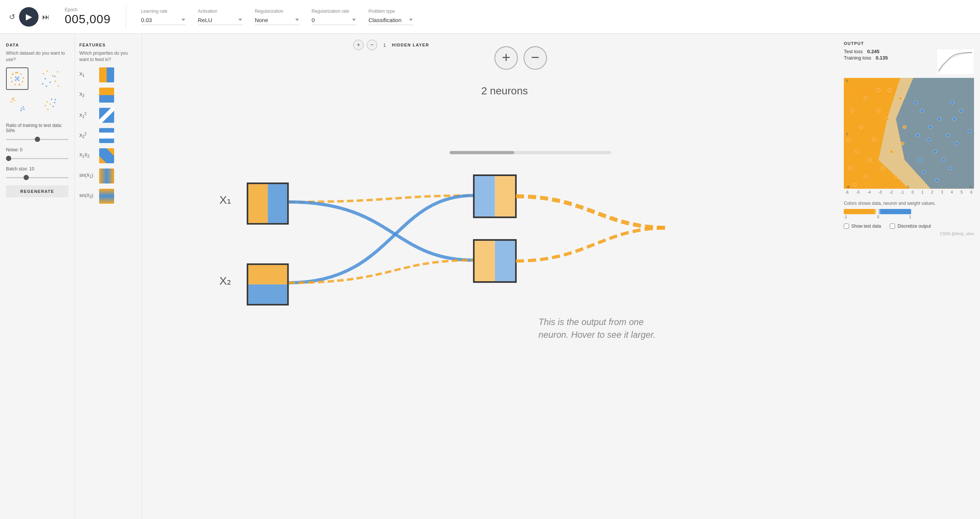 The width and height of the screenshot is (980, 519). What do you see at coordinates (108, 176) in the screenshot?
I see `feature-sinx1: sin(X1)` at bounding box center [108, 176].